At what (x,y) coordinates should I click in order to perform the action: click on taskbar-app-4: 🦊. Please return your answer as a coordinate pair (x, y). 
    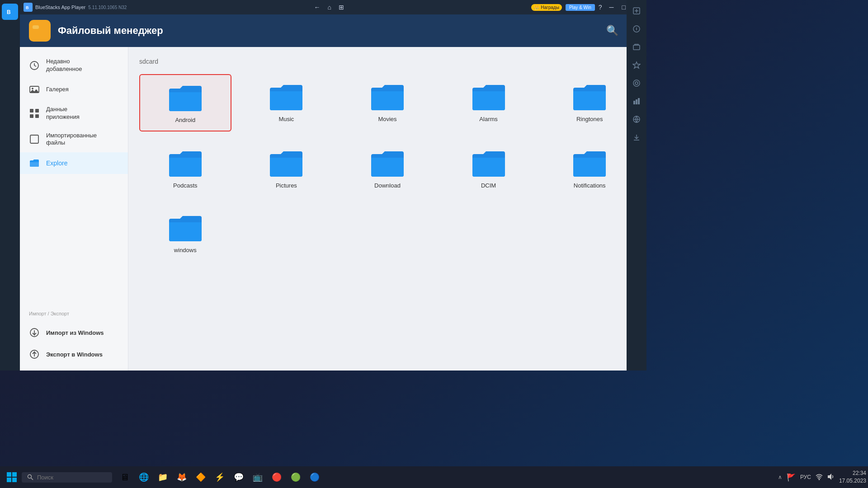
    Looking at the image, I should click on (182, 477).